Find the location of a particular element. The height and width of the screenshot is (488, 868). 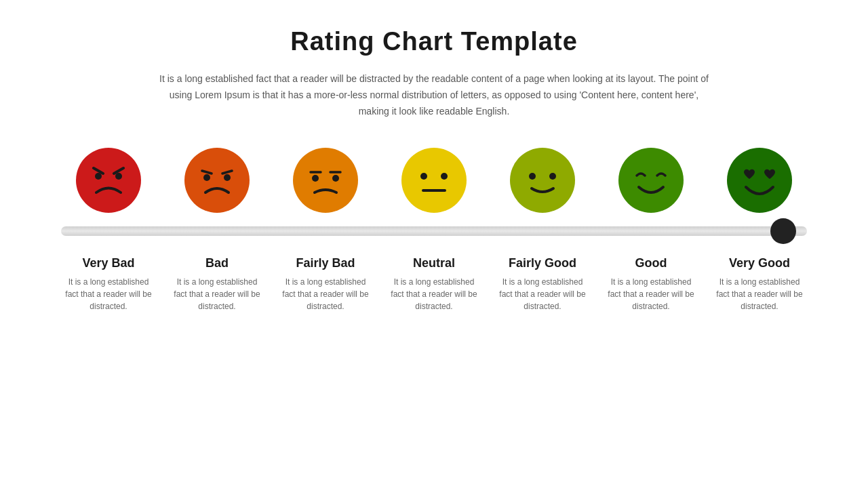

label-item-fairly-bad: Fairly Bad It is a long established fact… is located at coordinates (326, 285).